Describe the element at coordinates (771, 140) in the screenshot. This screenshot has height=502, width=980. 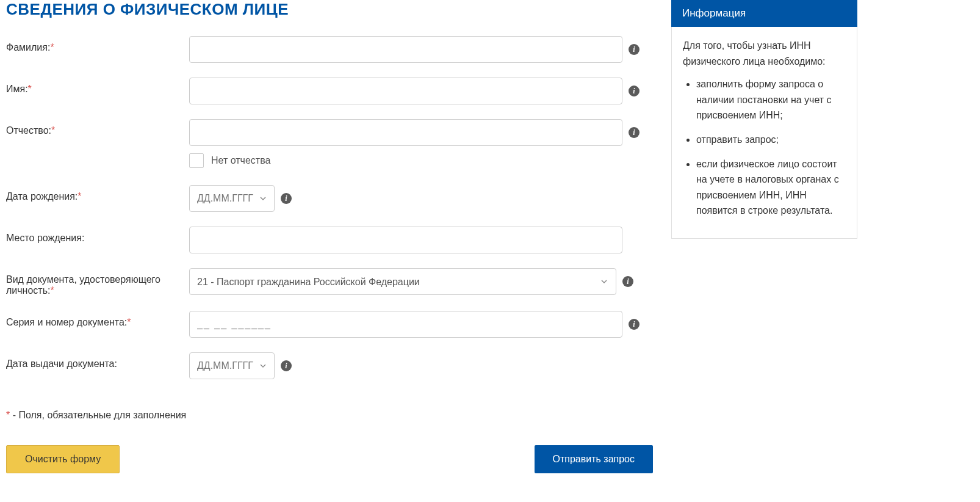
I see `sidebar-item: отправить запрос;` at that location.